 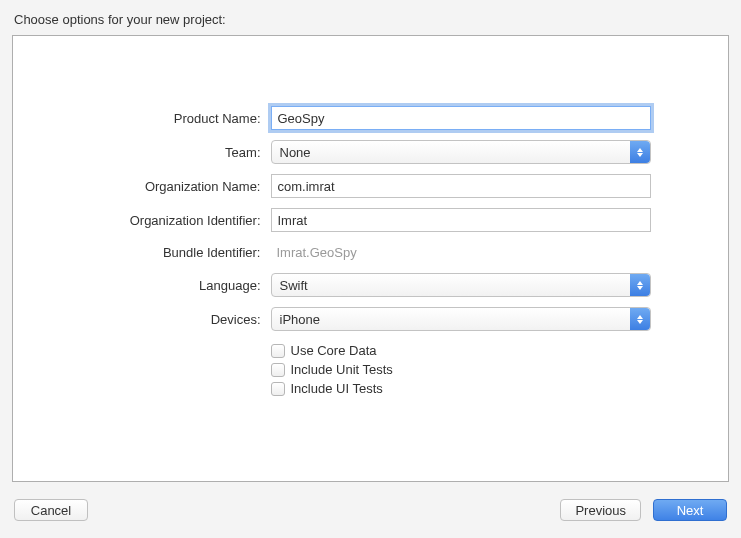 I want to click on language-popup-value: Swift, so click(x=294, y=286).